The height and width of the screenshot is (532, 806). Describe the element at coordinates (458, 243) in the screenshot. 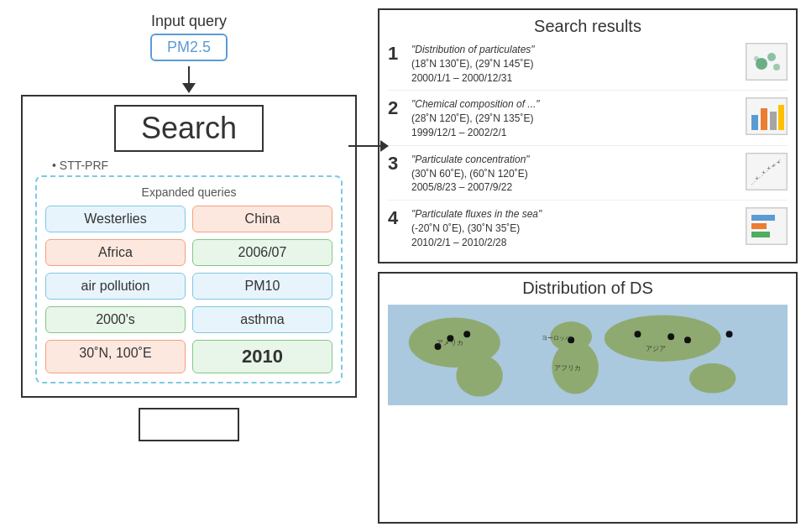

I see `result-date-4: 2010/2/1 – 2010/2/28` at that location.